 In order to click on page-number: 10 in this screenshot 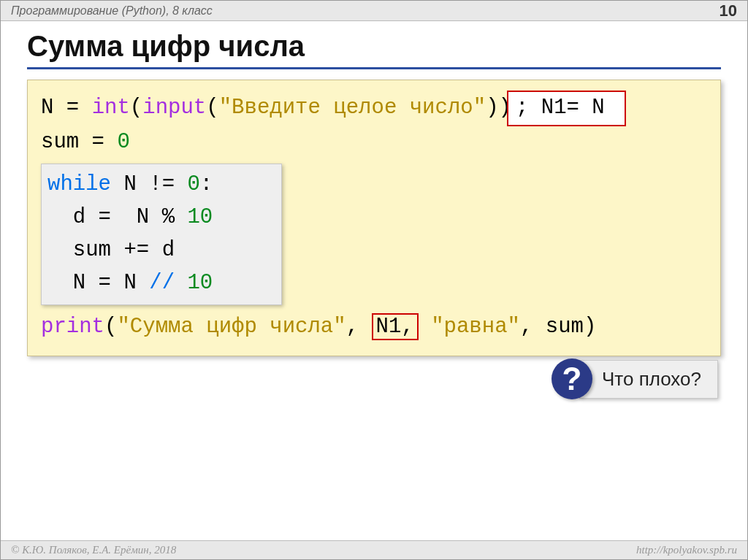, I will do `click(728, 11)`.